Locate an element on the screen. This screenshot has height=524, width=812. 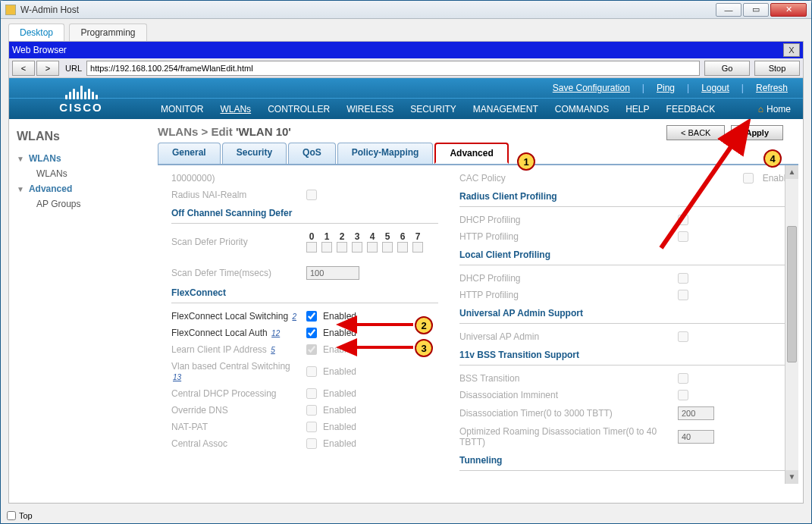
label-nat-pat: NAT-PAT is located at coordinates (236, 427).